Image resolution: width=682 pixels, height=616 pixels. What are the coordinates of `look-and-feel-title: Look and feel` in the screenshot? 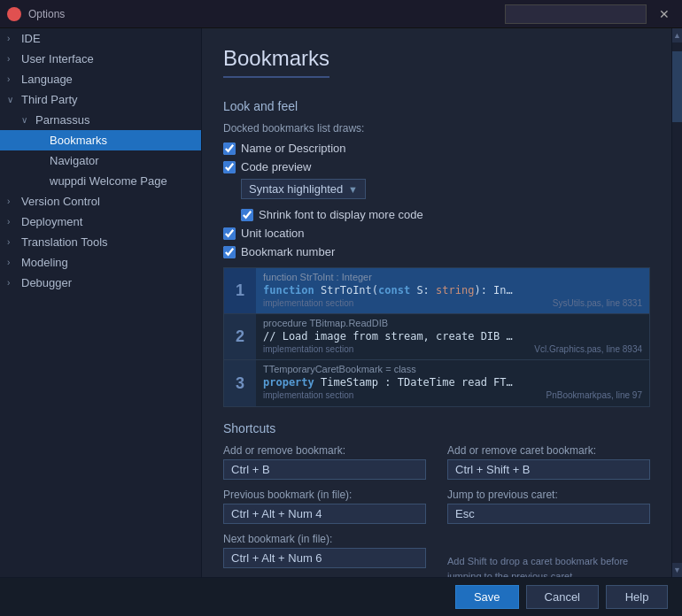 It's located at (437, 106).